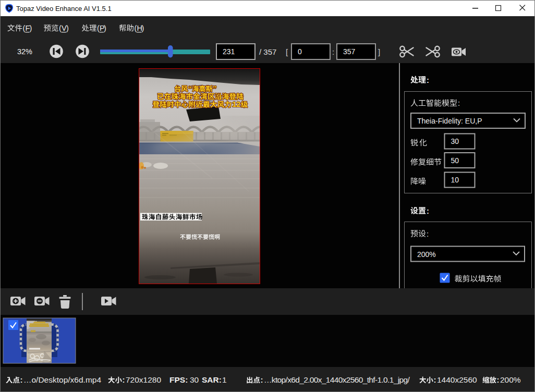 This screenshot has height=392, width=535. Describe the element at coordinates (449, 121) in the screenshot. I see `svg-text: Theia-Fidelity: EU,P` at that location.